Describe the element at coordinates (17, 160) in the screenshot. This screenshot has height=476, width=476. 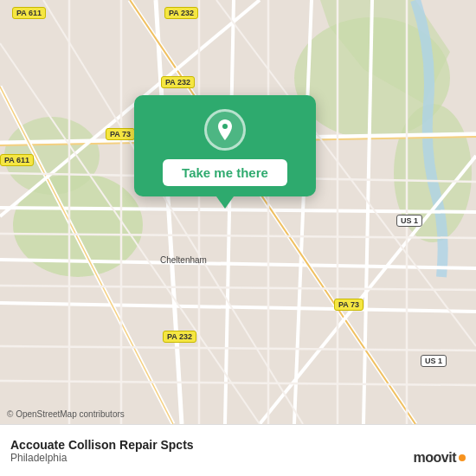
I see `road-badge-pa611-mid: PA 611` at that location.